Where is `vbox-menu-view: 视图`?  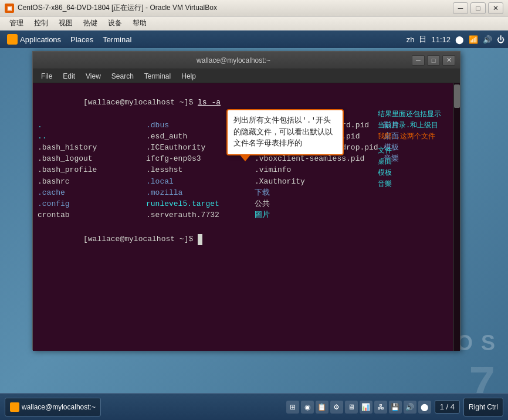
vbox-menu-view: 视图 is located at coordinates (66, 23).